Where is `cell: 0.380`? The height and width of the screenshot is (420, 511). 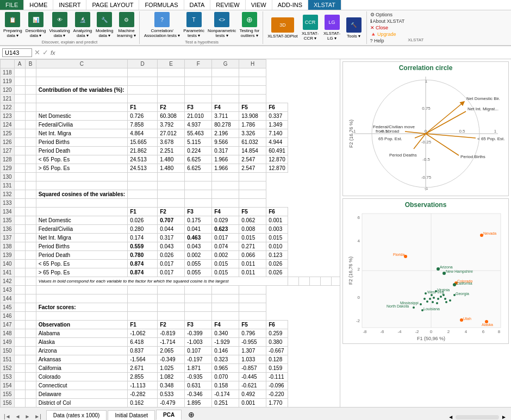 cell: 0.380 is located at coordinates (277, 342).